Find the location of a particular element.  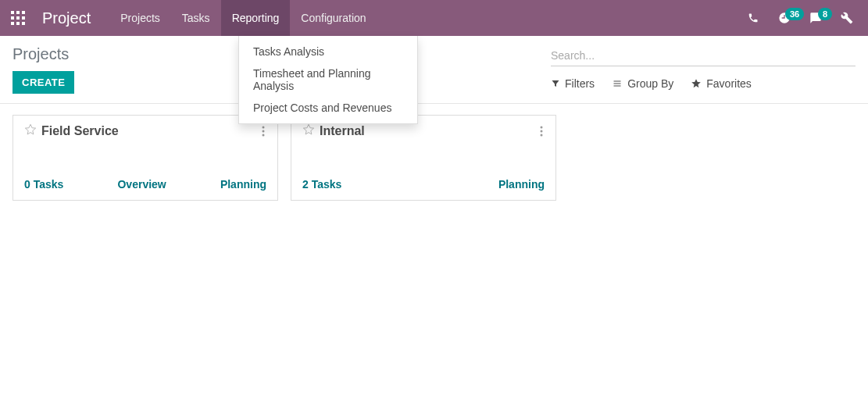

activities-badge: 36 is located at coordinates (795, 14).